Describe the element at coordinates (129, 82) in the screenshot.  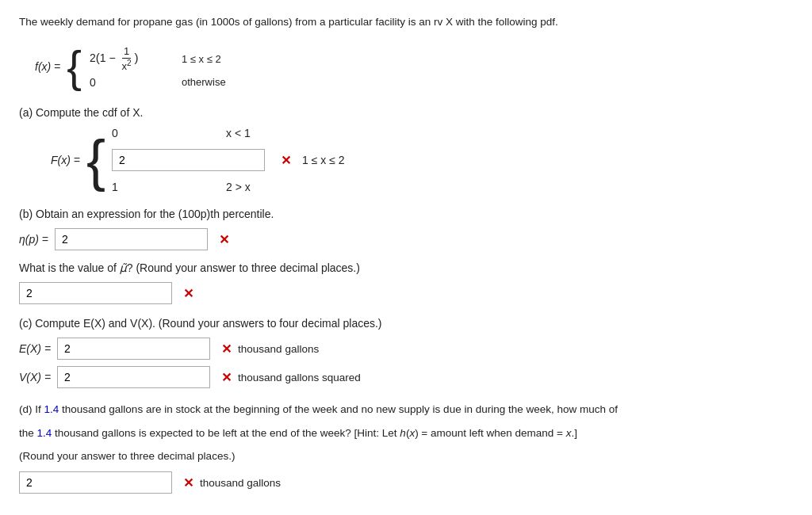
I see `pdf-case2-expr: 0` at that location.